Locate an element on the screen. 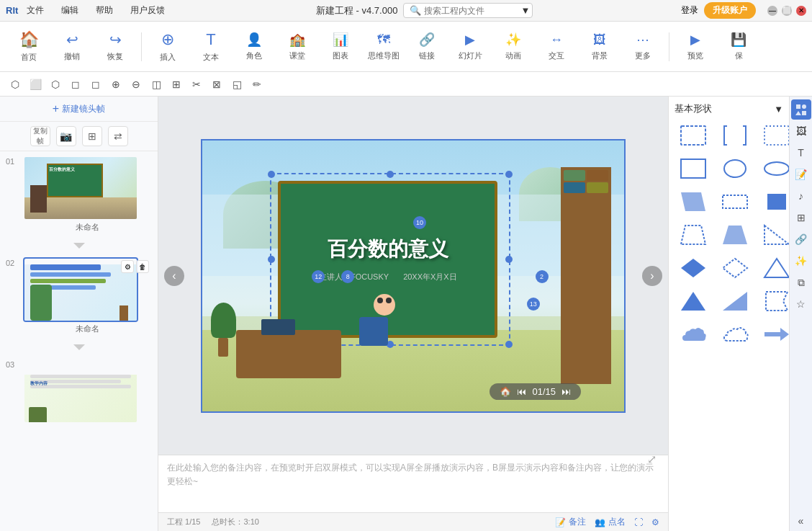  slide-item-3: 03 教学内容 is located at coordinates (79, 391).